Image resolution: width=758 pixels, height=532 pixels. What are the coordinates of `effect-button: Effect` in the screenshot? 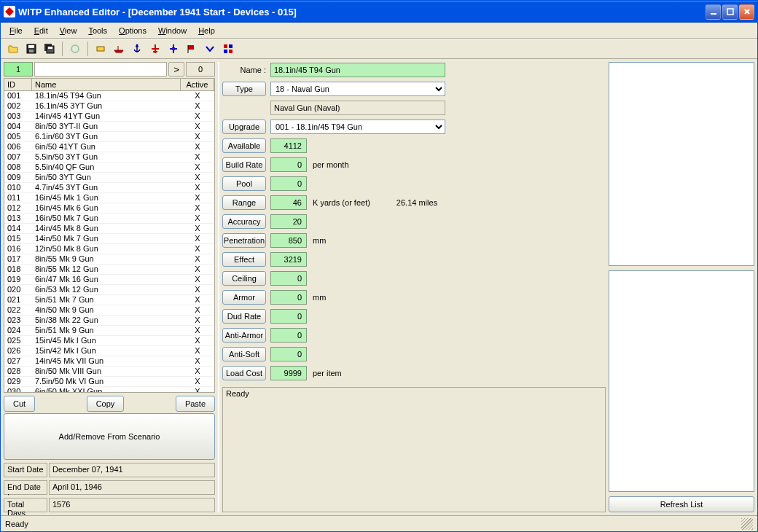 It's located at (244, 259).